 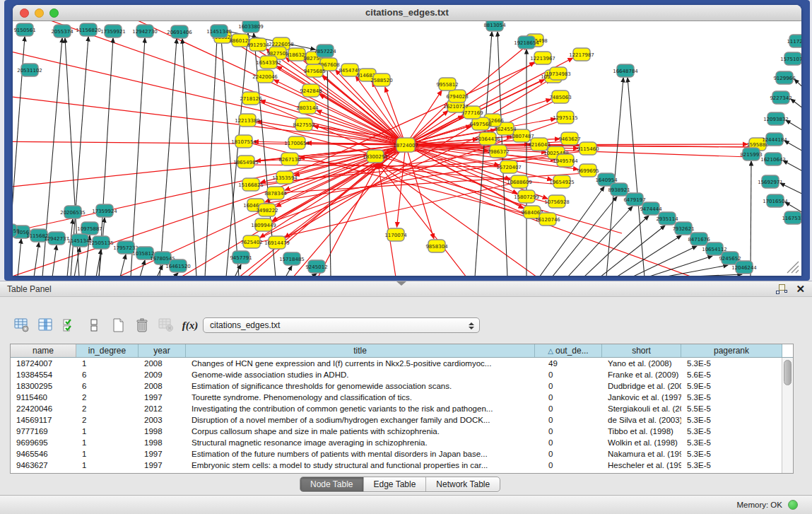 What do you see at coordinates (770, 182) in the screenshot?
I see `graph-node: 15692971` at bounding box center [770, 182].